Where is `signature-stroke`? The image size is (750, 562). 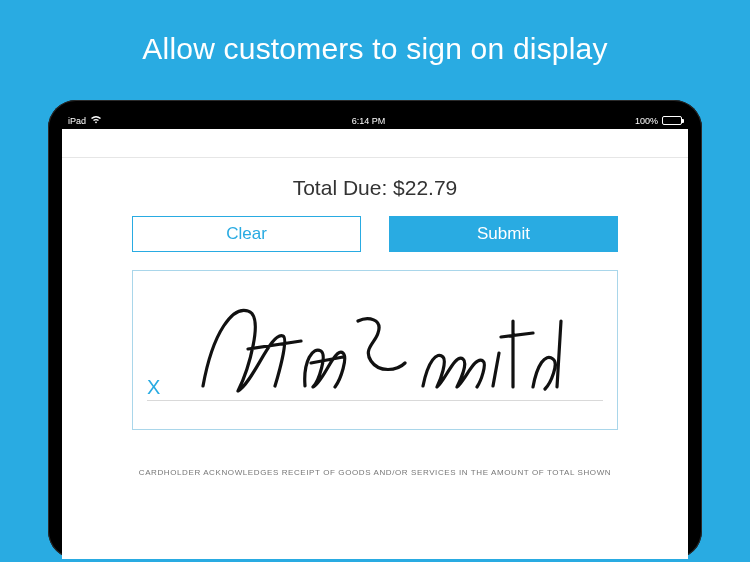
signature-stroke is located at coordinates (383, 351).